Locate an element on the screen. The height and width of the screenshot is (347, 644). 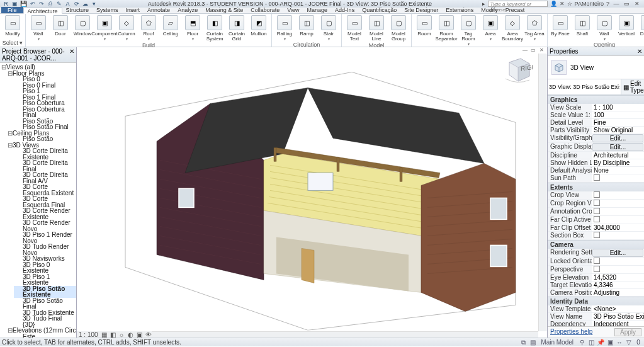
project-browser-tree: ⊟Views (all)⊟Floor PlansPiso 0Piso 0 Fin… is located at coordinates (38, 200).